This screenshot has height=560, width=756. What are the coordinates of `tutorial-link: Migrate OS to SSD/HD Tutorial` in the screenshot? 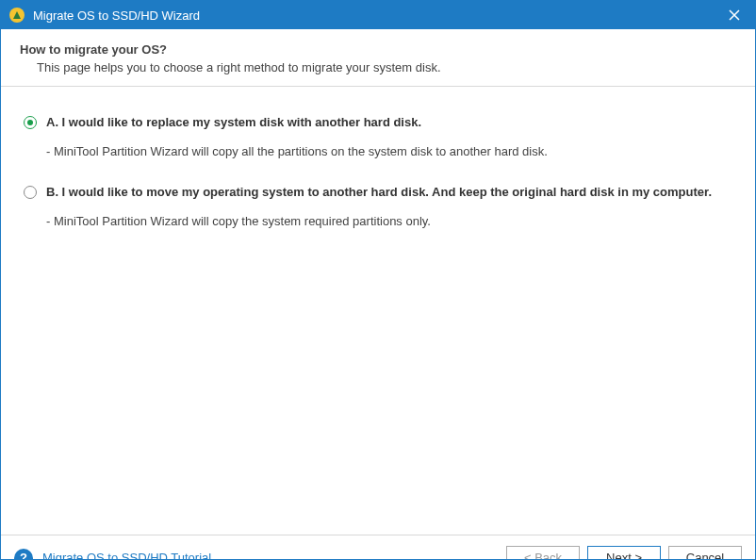 It's located at (126, 555).